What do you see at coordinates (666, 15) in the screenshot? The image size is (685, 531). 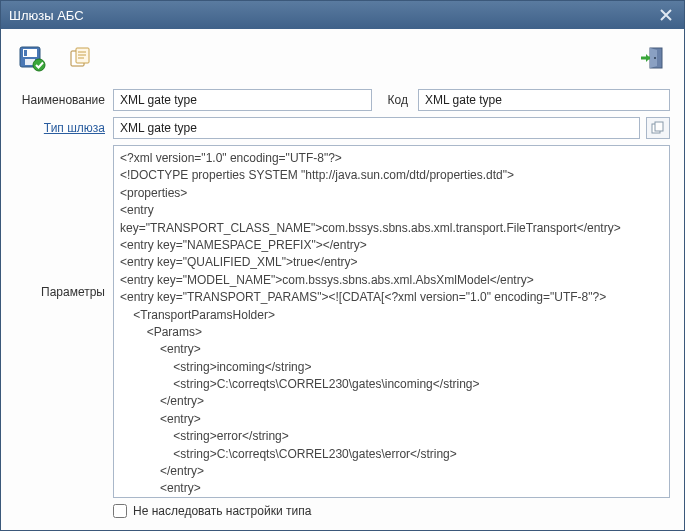 I see `close-icon` at bounding box center [666, 15].